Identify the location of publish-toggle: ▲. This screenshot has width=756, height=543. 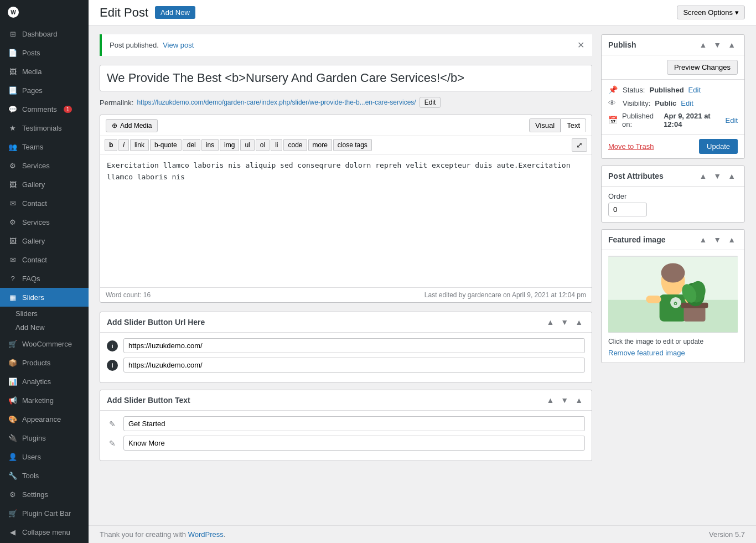
(732, 45).